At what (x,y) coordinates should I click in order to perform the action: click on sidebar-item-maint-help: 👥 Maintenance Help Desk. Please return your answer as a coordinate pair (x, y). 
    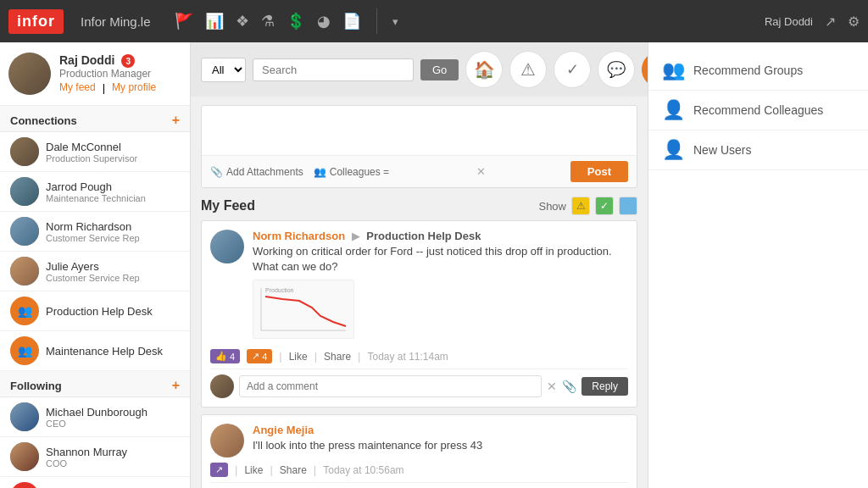
    Looking at the image, I should click on (95, 351).